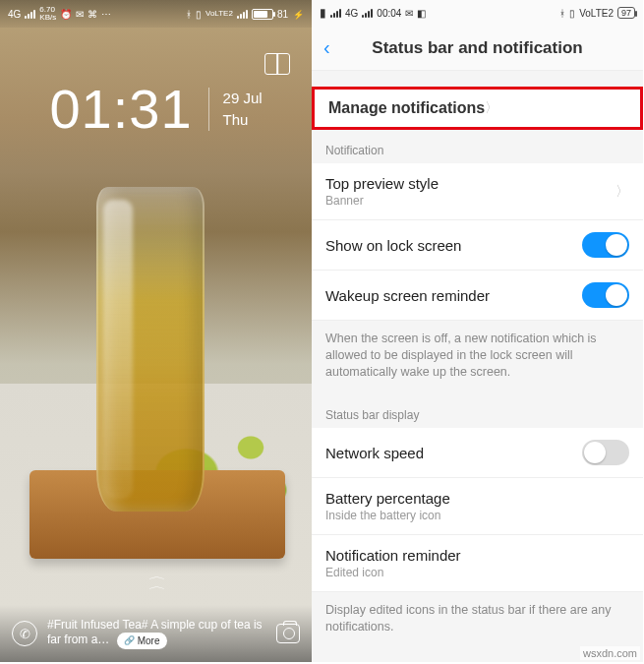 The width and height of the screenshot is (644, 664). What do you see at coordinates (478, 192) in the screenshot?
I see `row-top-preview-style: Top preview style Banner 〉` at bounding box center [478, 192].